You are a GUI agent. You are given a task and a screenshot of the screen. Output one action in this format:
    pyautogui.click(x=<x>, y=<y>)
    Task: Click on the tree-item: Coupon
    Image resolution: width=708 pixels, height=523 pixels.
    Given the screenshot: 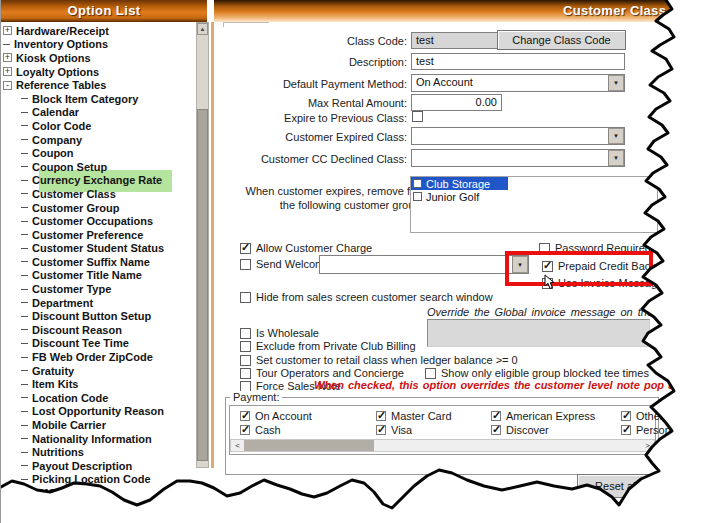 What is the action you would take?
    pyautogui.click(x=98, y=153)
    